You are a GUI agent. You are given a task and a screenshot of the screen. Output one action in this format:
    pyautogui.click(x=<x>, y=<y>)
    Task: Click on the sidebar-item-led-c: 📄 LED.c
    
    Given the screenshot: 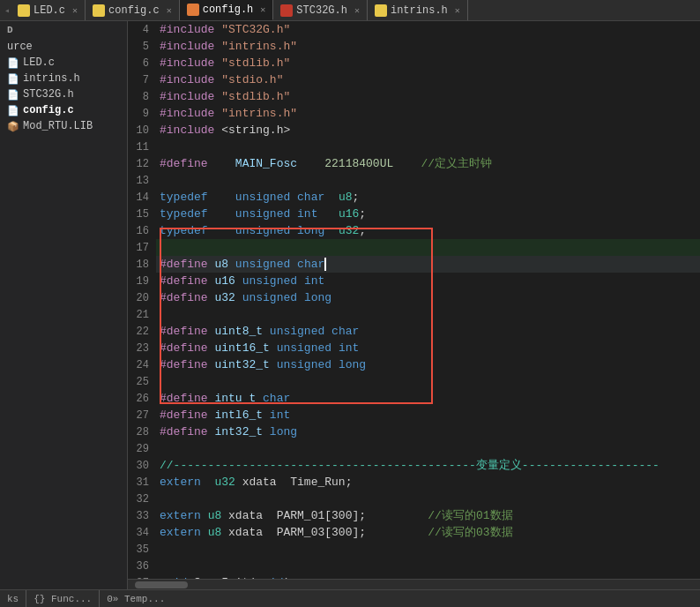 What is the action you would take?
    pyautogui.click(x=63, y=63)
    